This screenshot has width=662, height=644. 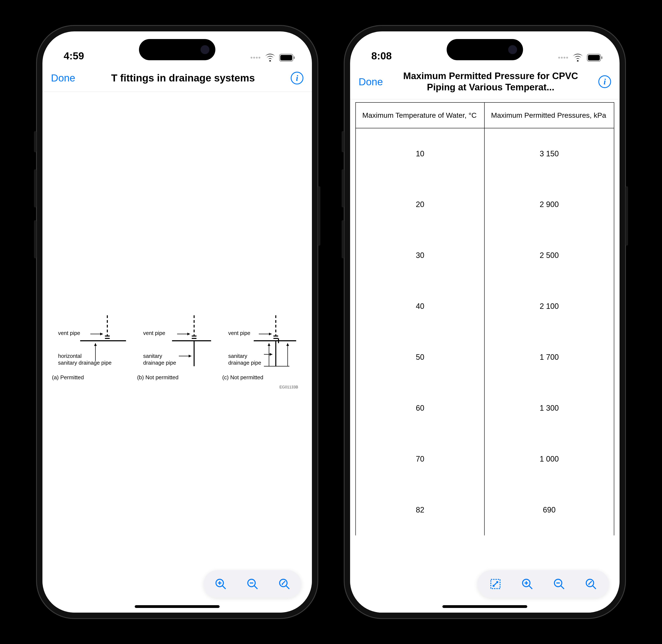 What do you see at coordinates (485, 204) in the screenshot?
I see `table-row: 202 900` at bounding box center [485, 204].